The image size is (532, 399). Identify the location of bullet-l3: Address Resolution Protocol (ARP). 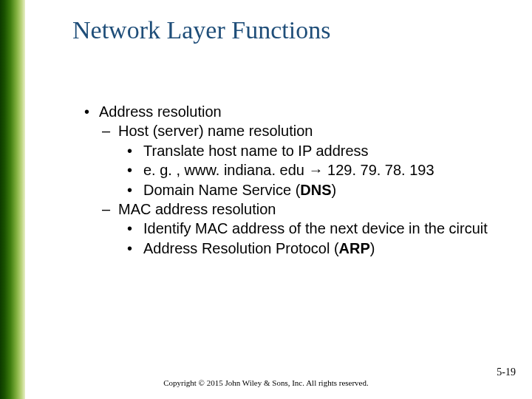
(309, 248).